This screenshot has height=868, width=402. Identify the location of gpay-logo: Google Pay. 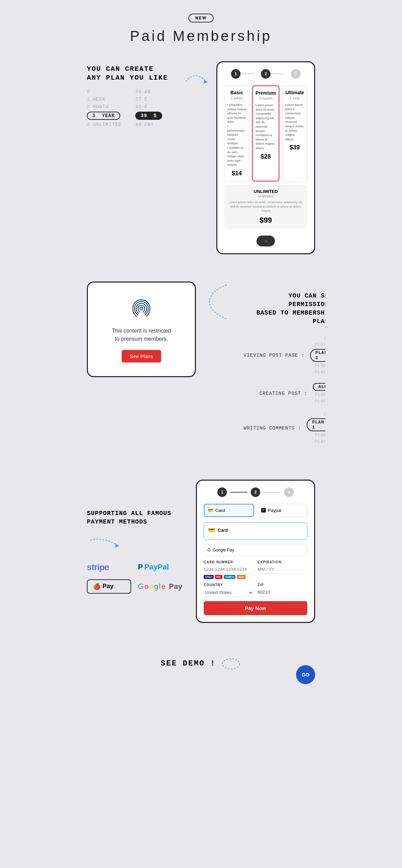
(160, 586).